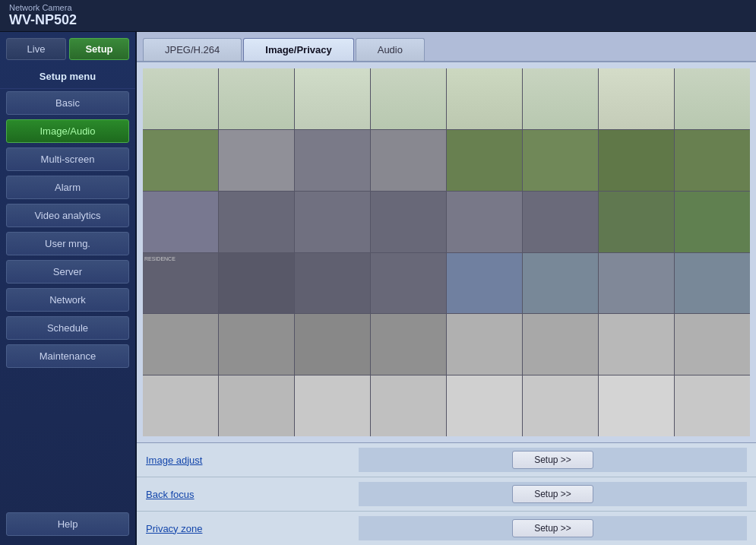 This screenshot has height=545, width=756. What do you see at coordinates (447, 461) in the screenshot?
I see `image-adjust-row: Image adjust Setup >>` at bounding box center [447, 461].